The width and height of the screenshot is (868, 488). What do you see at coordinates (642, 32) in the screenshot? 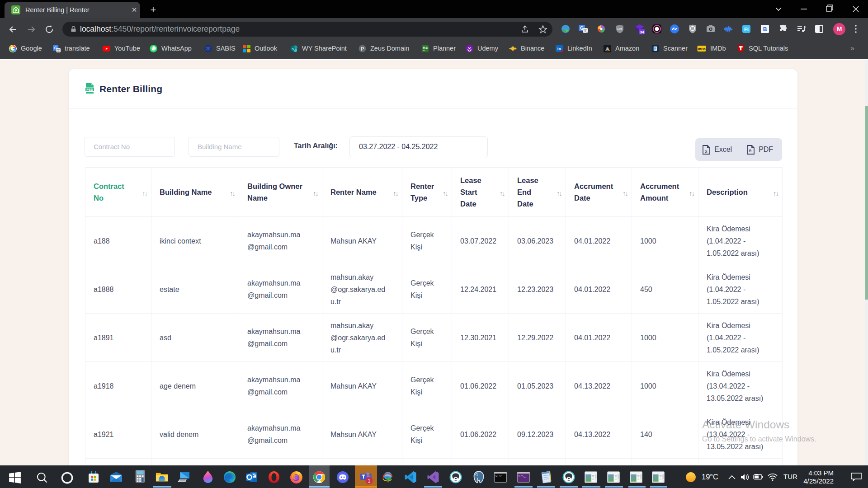
I see `svg-text: 34` at bounding box center [642, 32].